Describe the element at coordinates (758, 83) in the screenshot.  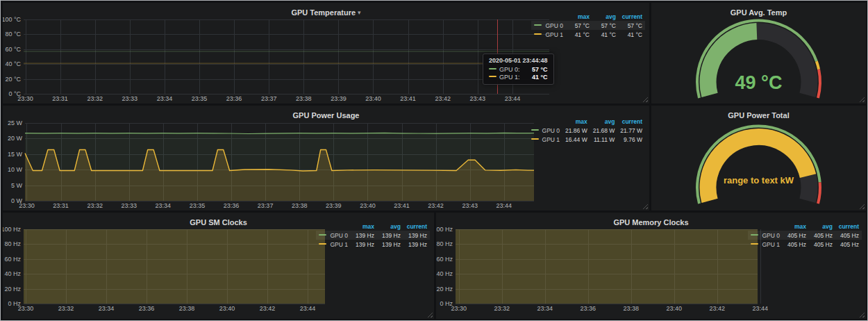
I see `gauge-value: 49 °C` at that location.